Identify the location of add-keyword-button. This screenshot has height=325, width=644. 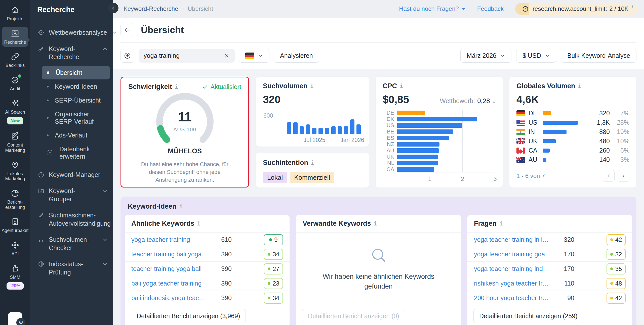
(127, 56).